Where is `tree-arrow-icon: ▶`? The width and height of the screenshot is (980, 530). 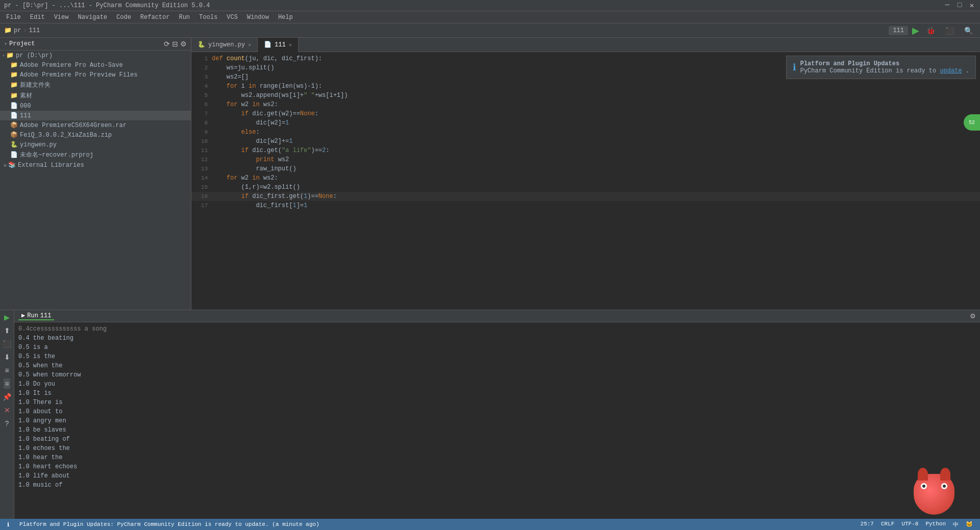
tree-arrow-icon: ▶ is located at coordinates (6, 165).